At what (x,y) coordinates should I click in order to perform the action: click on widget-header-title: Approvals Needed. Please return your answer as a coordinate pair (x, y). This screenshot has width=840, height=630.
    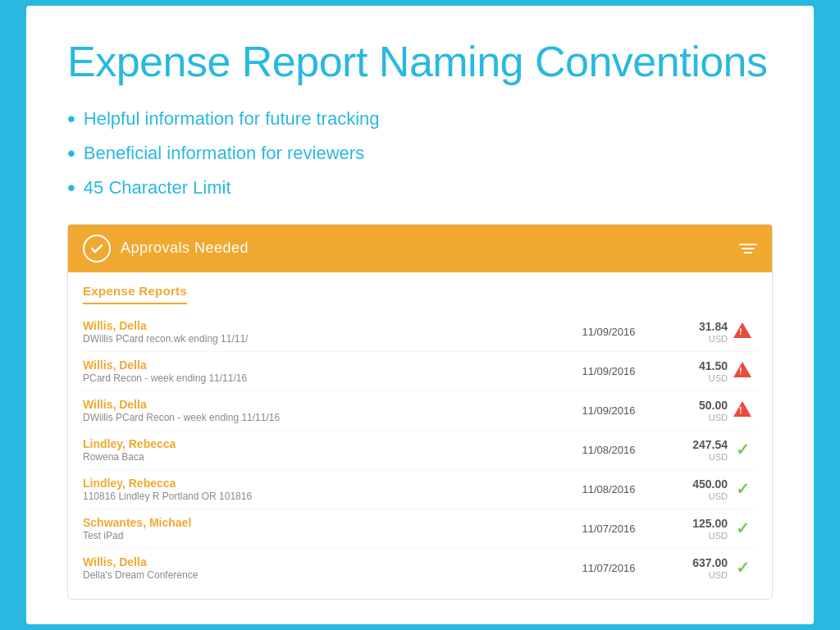
    Looking at the image, I should click on (185, 248).